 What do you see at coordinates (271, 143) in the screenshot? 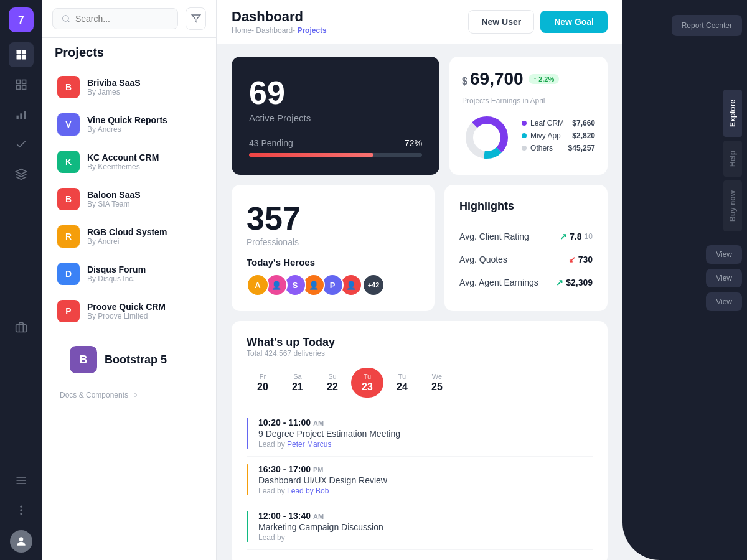
I see `pending-label: 43 Pending` at bounding box center [271, 143].